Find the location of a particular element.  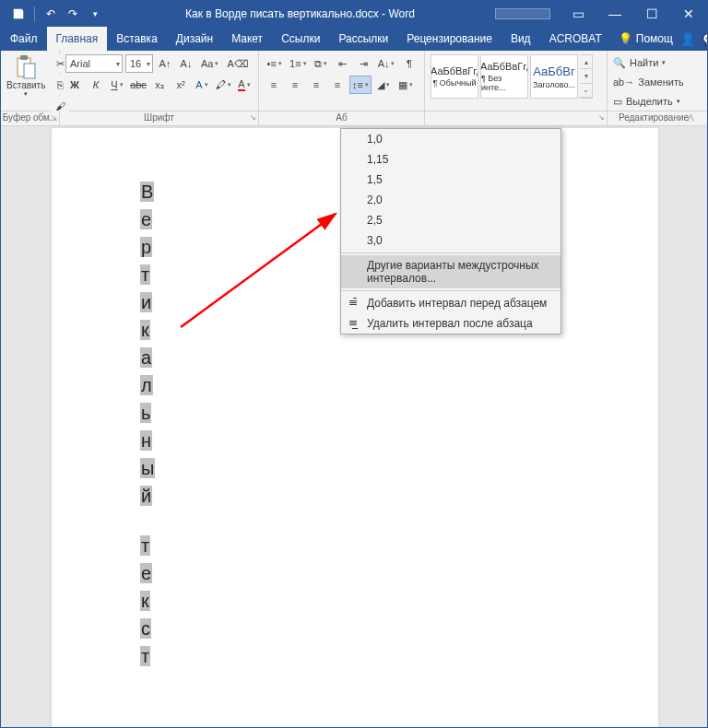

window-controls: ▭ — ☐ ✕ is located at coordinates (633, 14).